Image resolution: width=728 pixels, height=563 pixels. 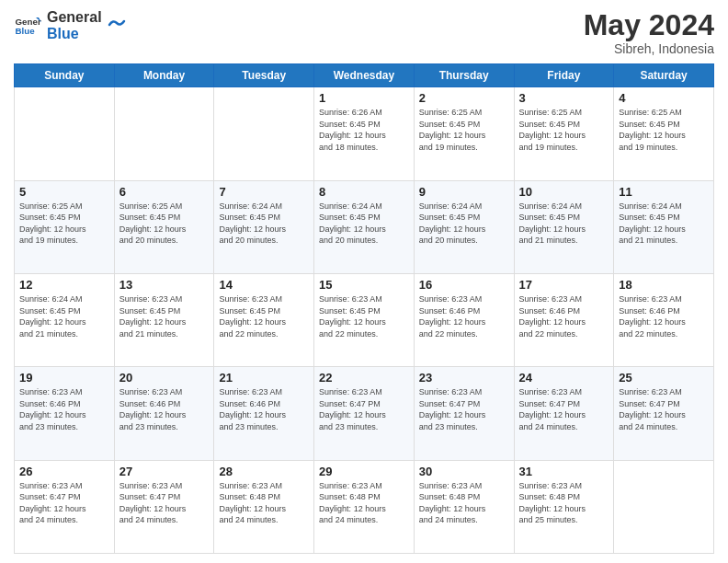 What do you see at coordinates (64, 285) in the screenshot?
I see `day-number: 12` at bounding box center [64, 285].